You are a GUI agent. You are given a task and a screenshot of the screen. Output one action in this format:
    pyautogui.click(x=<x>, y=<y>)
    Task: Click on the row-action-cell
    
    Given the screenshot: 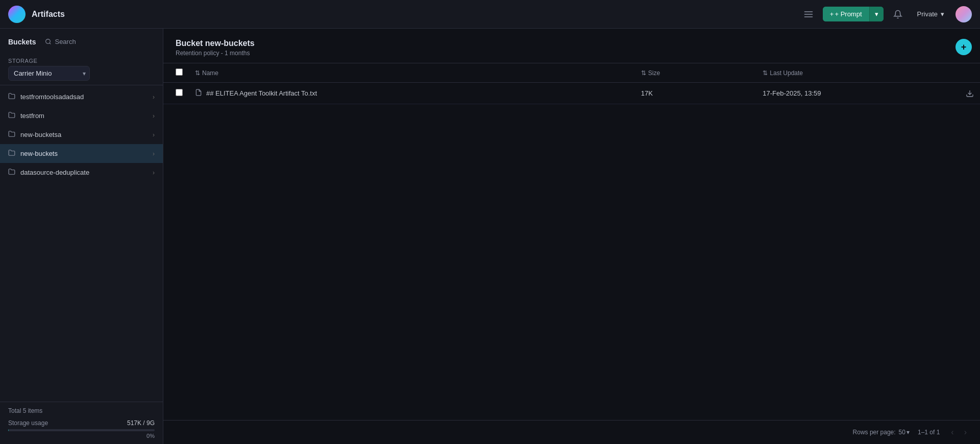 What is the action you would take?
    pyautogui.click(x=970, y=94)
    